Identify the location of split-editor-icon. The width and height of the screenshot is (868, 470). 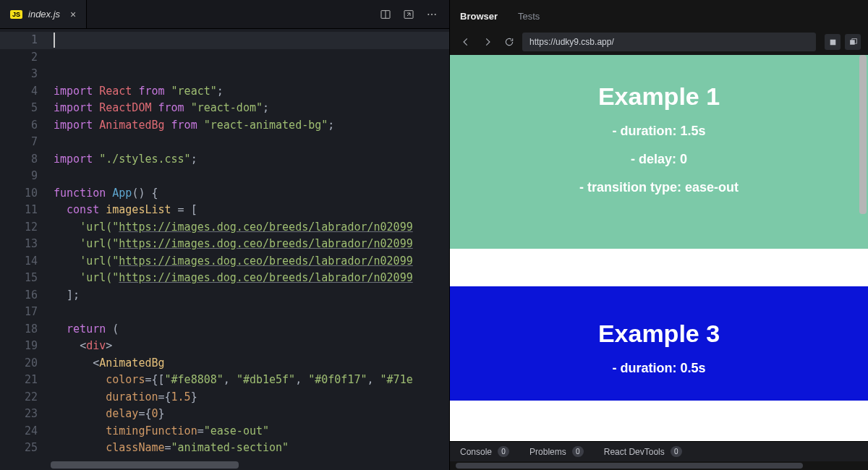
(386, 14).